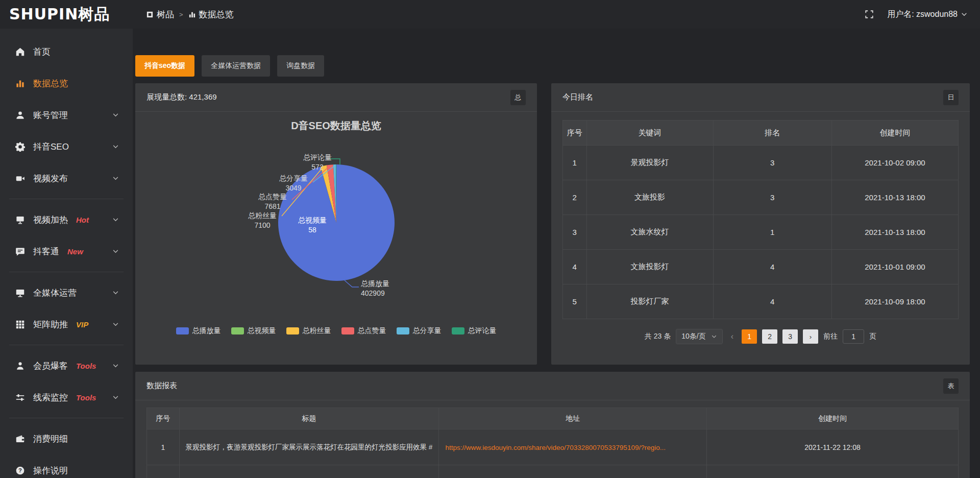  Describe the element at coordinates (372, 331) in the screenshot. I see `legend-label: 总点赞量` at that location.